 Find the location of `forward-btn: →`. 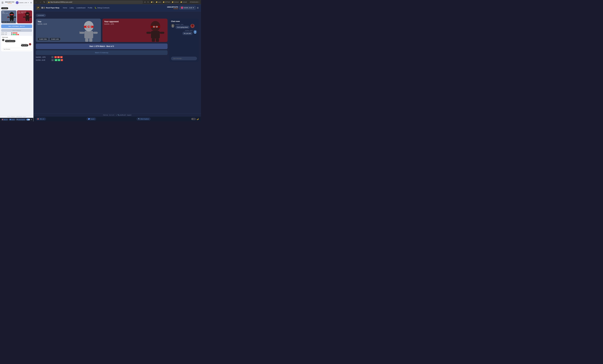

forward-btn: → is located at coordinates (40, 2).